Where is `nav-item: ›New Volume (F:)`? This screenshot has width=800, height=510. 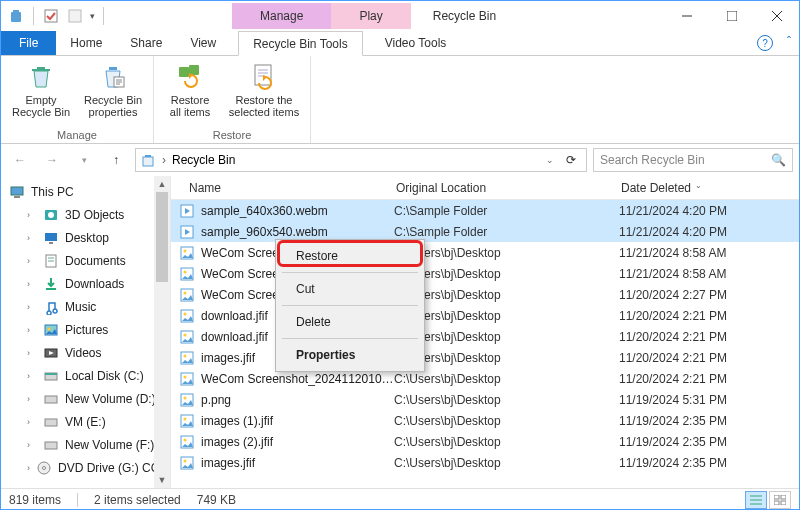 nav-item: ›New Volume (F:) is located at coordinates (86, 444).